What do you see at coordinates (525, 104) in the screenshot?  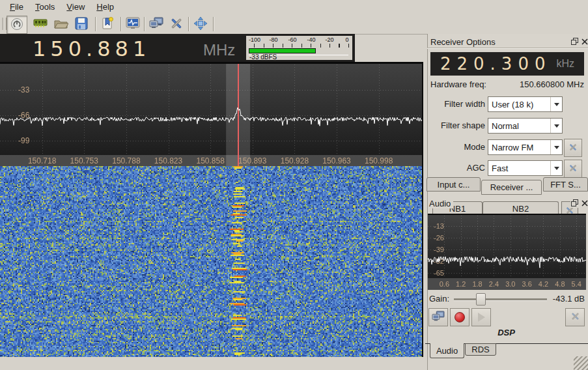 I see `filter-width-select: User (18 k)` at bounding box center [525, 104].